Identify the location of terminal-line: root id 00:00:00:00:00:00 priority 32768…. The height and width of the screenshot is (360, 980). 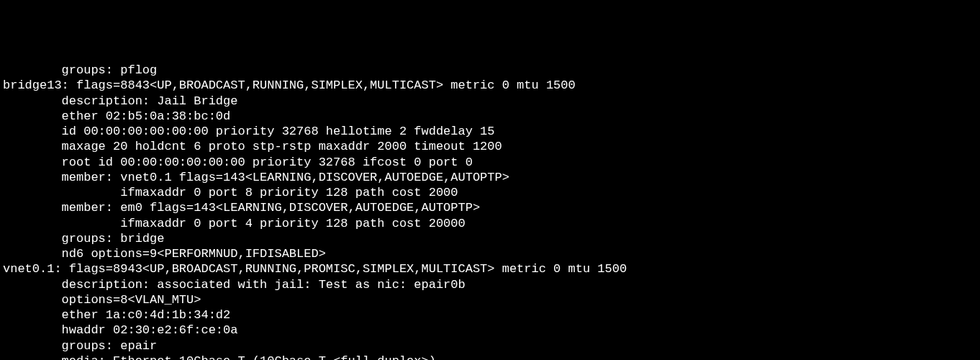
(490, 163).